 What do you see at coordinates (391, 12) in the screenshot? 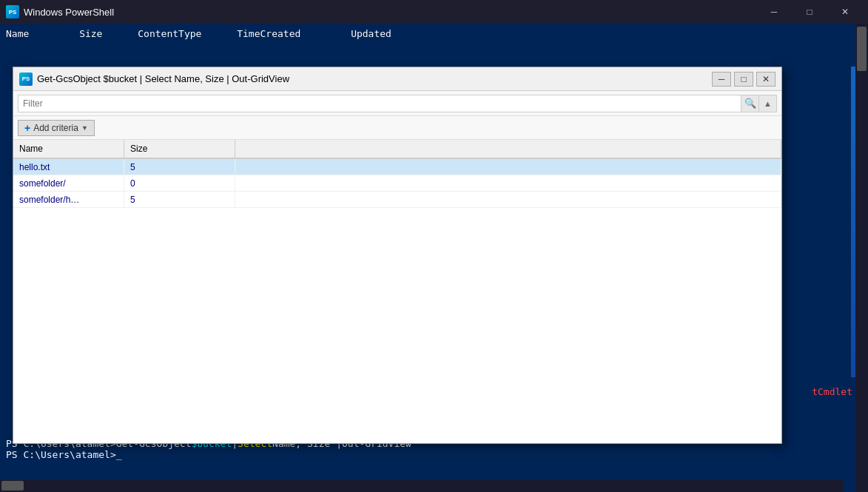
I see `ps-window-title: Windows PowerShell` at bounding box center [391, 12].